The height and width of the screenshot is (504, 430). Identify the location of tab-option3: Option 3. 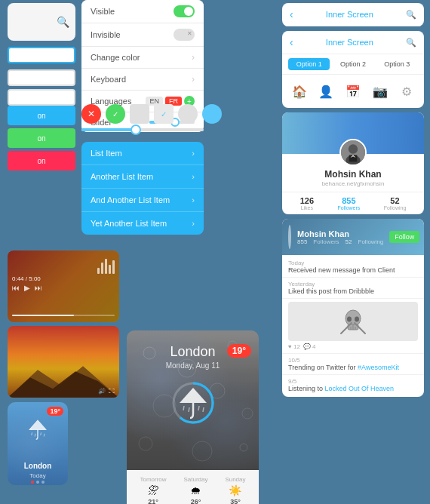
(397, 64).